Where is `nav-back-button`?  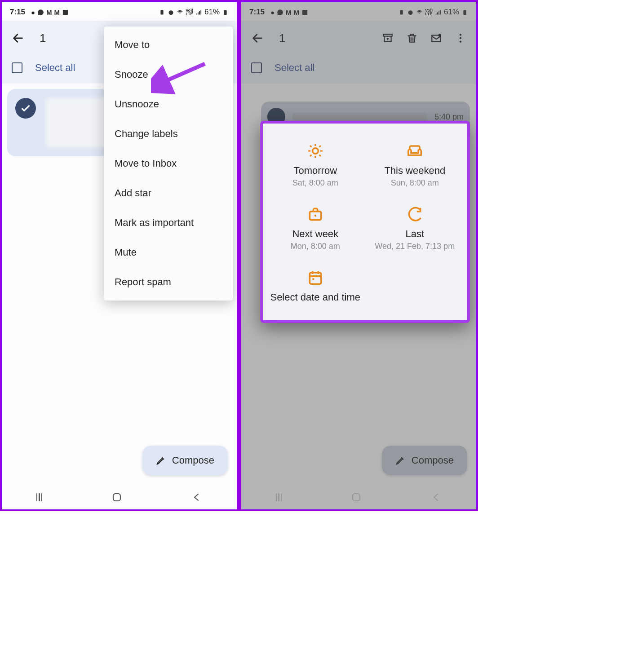
nav-back-button is located at coordinates (197, 497).